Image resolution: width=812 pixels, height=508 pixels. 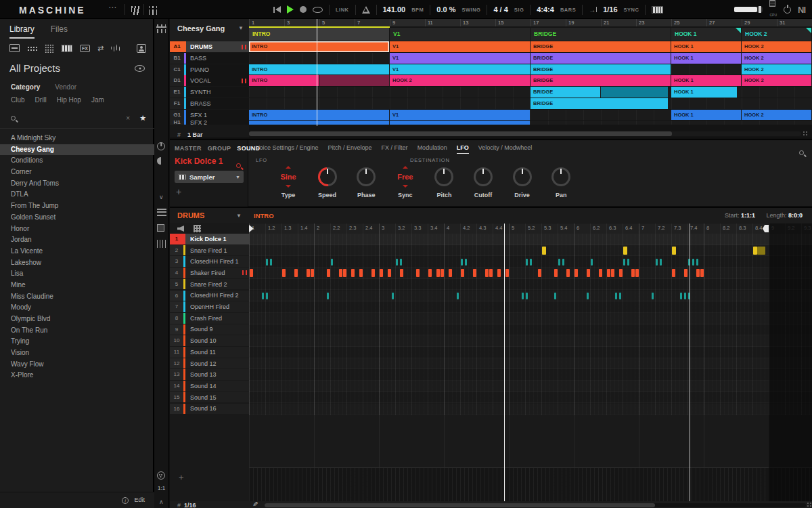 What do you see at coordinates (41, 100) in the screenshot?
I see `tag-drill: Drill` at bounding box center [41, 100].